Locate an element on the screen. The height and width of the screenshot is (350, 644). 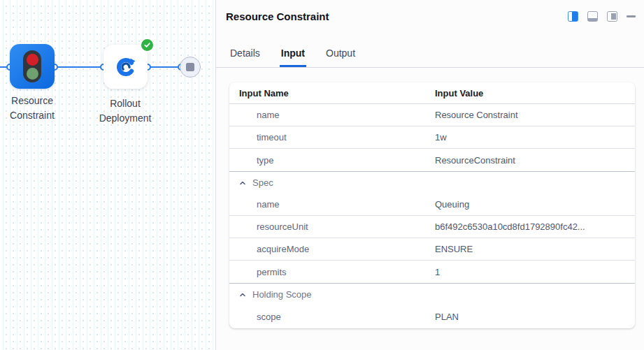
node-label-resource-constraint: Resource Constraint is located at coordinates (34, 108).